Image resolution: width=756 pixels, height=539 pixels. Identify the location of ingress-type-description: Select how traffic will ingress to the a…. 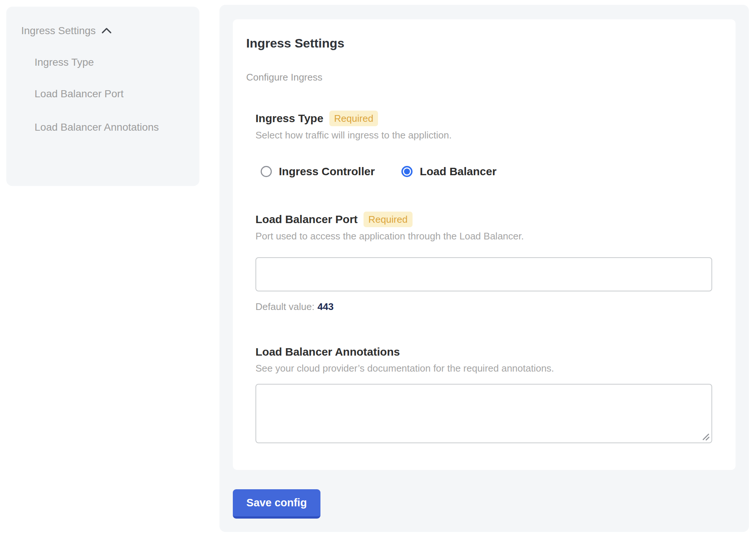
(489, 135).